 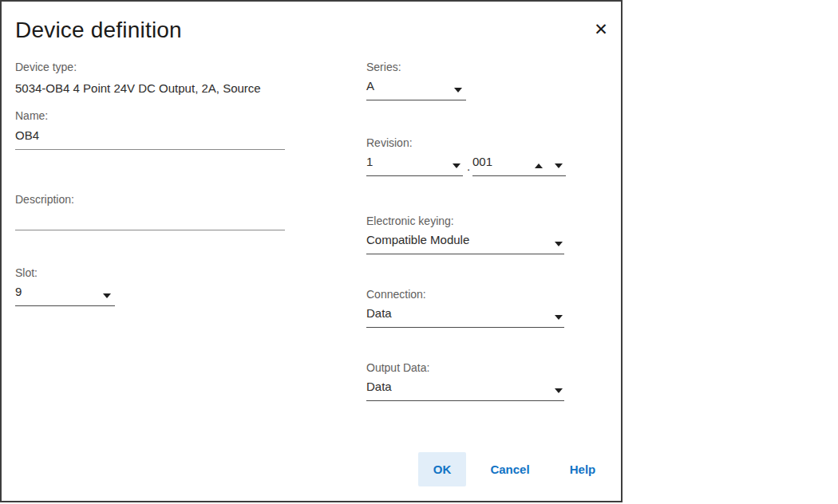 What do you see at coordinates (99, 30) in the screenshot?
I see `dialog-title: Device definition` at bounding box center [99, 30].